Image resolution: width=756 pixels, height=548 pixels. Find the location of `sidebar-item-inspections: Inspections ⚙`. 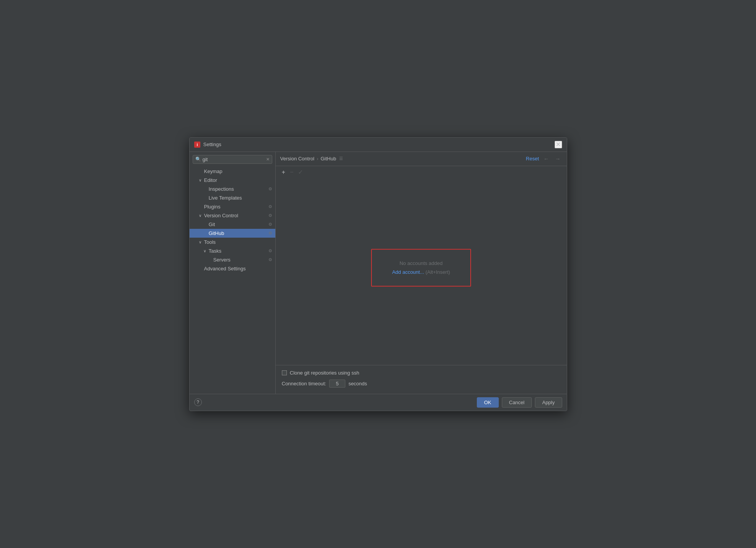

sidebar-item-inspections: Inspections ⚙ is located at coordinates (232, 189).